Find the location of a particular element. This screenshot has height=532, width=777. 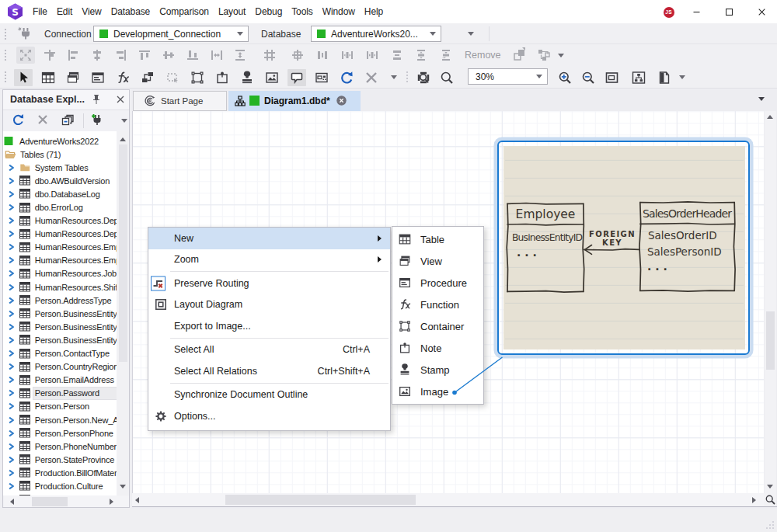

align-center-v-button is located at coordinates (169, 55).